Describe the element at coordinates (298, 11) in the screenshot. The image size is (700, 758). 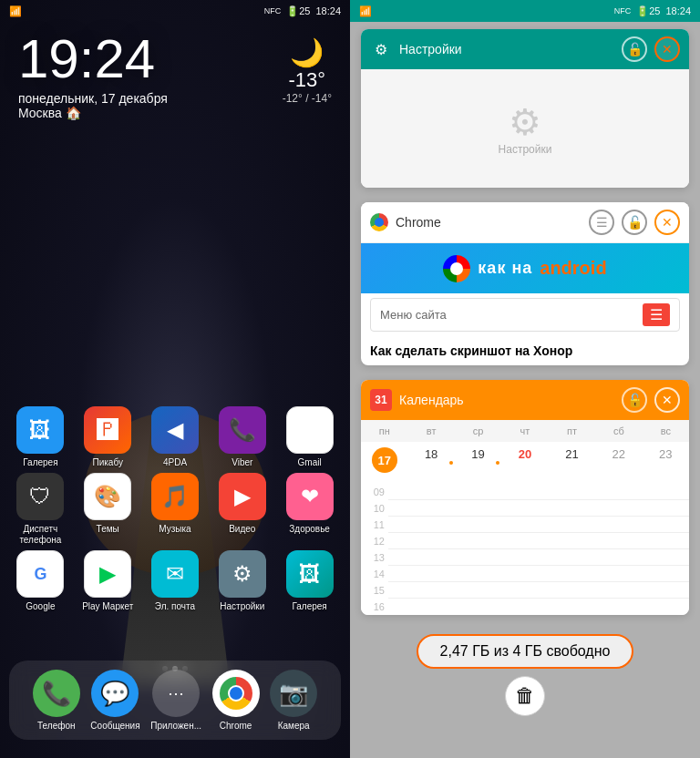
I see `battery-icon: 🔋25` at that location.